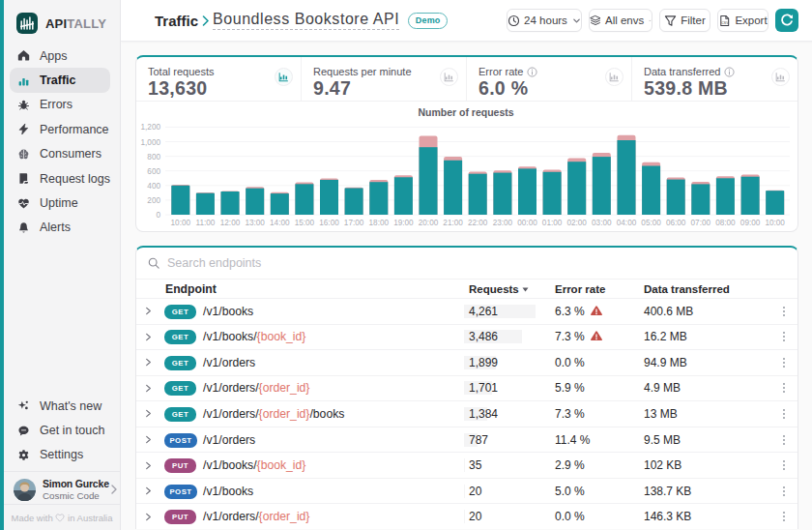 Image resolution: width=812 pixels, height=530 pixels. I want to click on svg-text: 800, so click(154, 157).